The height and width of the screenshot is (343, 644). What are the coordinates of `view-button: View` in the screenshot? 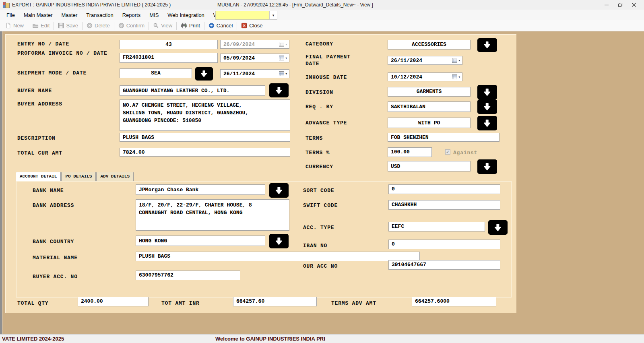 It's located at (163, 26).